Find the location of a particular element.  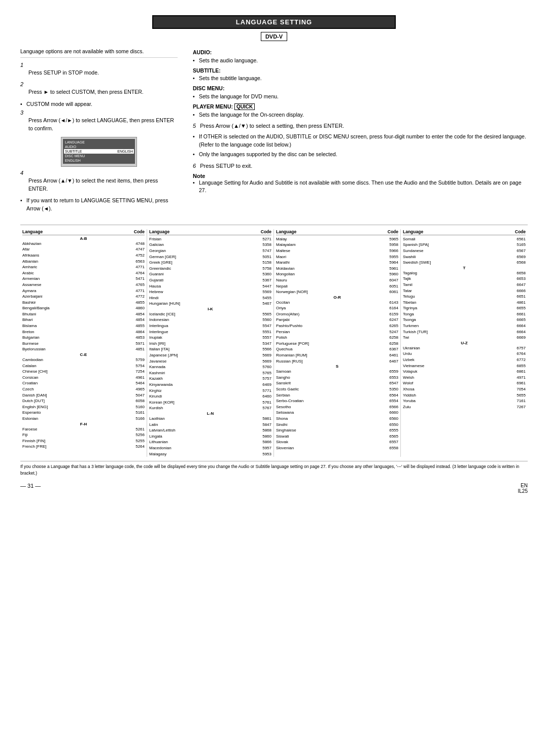

list-item: Frisian5271 is located at coordinates (210, 239).